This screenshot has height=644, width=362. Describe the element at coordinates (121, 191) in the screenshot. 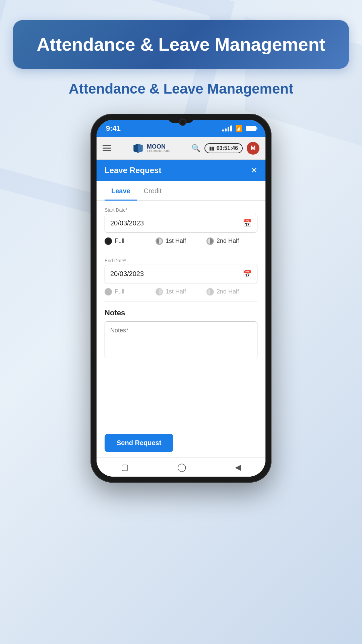

I see `tab-leave-label: Leave` at that location.